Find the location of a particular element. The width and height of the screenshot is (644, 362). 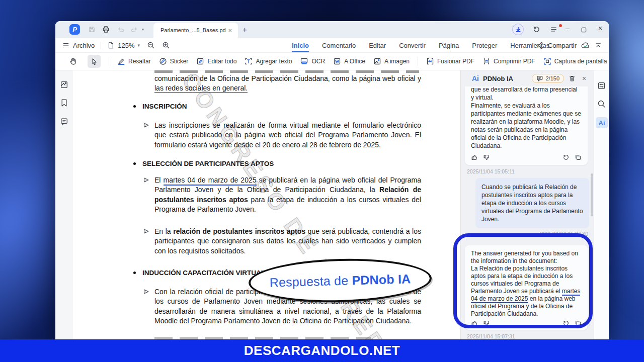

tab-convertir: Convertir is located at coordinates (413, 45).